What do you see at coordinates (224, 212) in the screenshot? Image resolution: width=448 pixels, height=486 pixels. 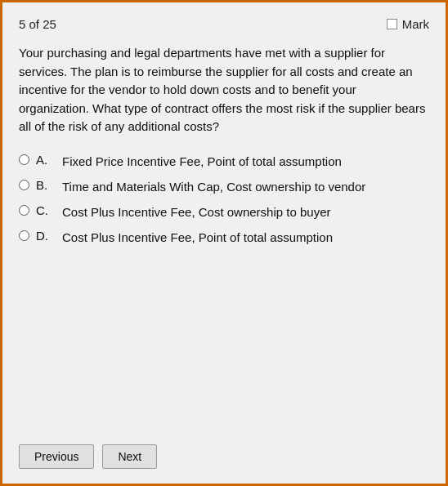 I see `option-item-c: C. Cost Plus Incentive Fee, Cost ownersh…` at bounding box center [224, 212].